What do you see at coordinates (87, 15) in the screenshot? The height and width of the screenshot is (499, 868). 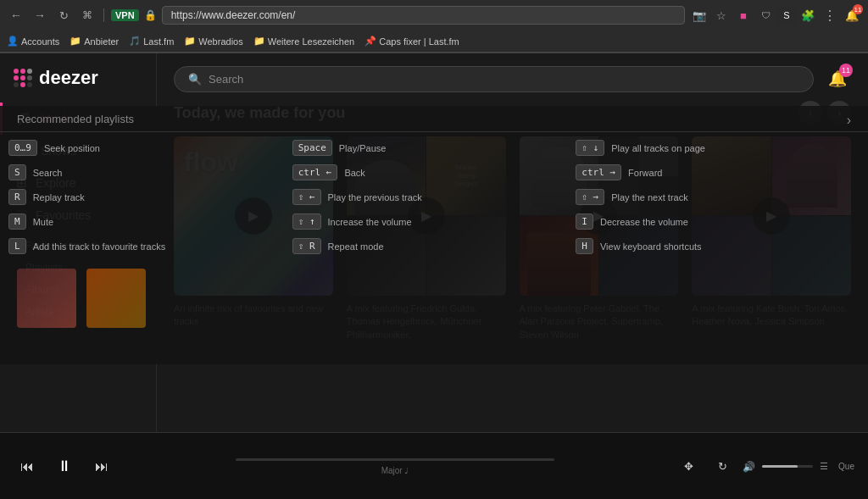 I see `grid-button: ⌘` at bounding box center [87, 15].